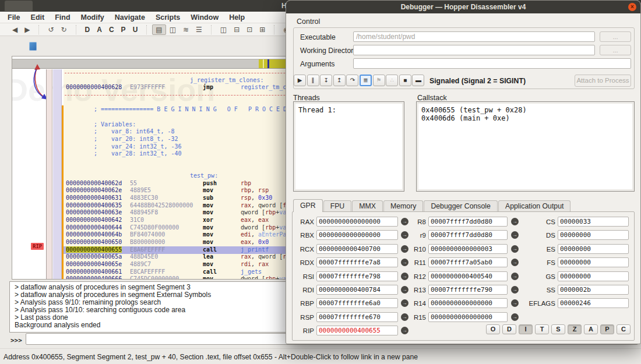 This screenshot has height=364, width=641. I want to click on run-to-line-button: ≣, so click(366, 80).